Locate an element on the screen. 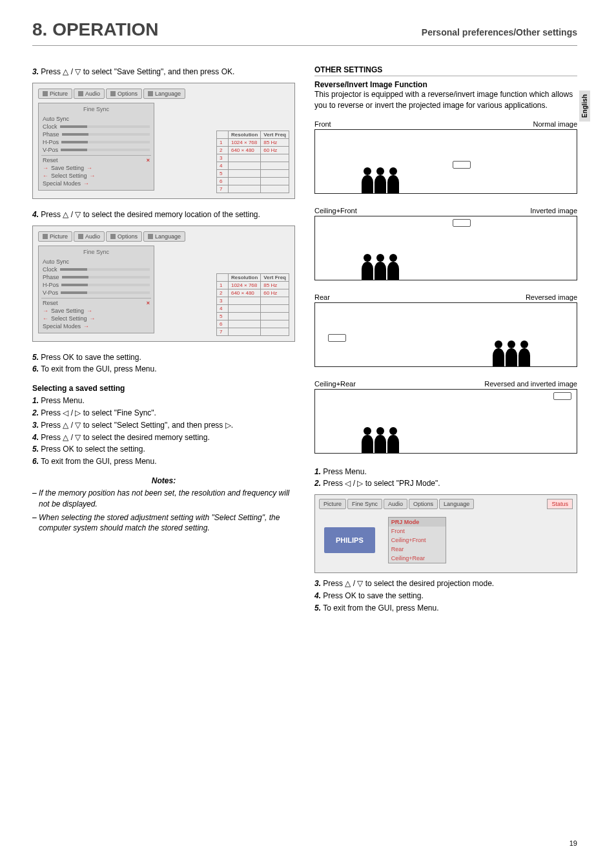 This screenshot has height=860, width=616. panel-row-clock: Clock is located at coordinates (96, 269).